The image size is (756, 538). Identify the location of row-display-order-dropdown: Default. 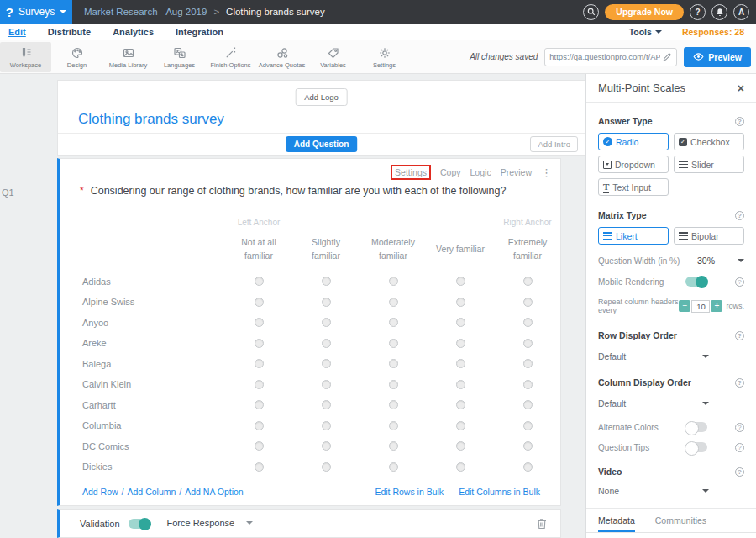
(654, 356).